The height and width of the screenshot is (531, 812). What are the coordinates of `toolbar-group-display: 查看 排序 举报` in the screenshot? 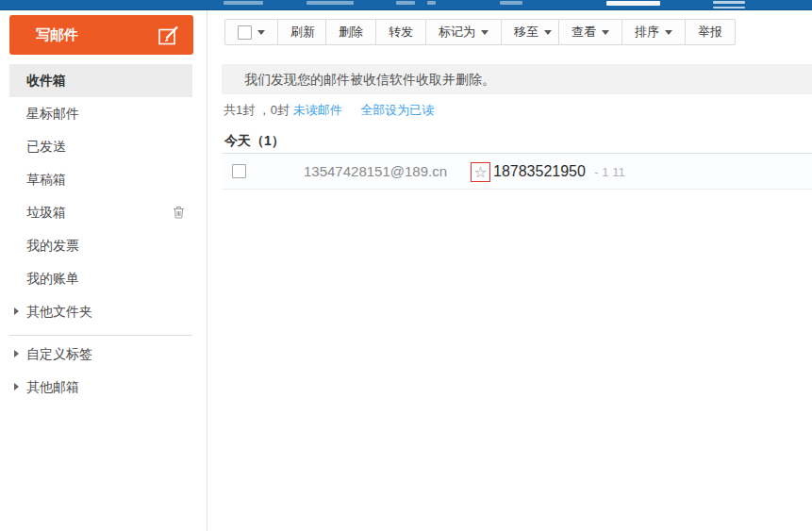 It's located at (647, 32).